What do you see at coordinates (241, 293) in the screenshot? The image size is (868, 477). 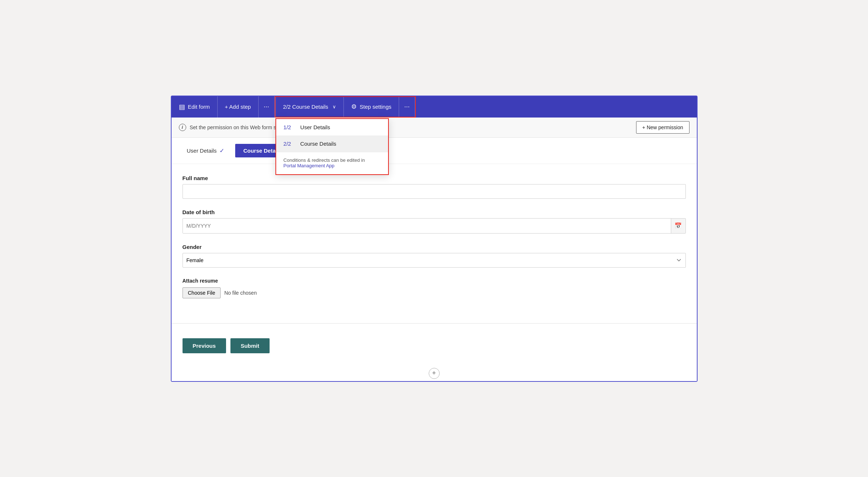 I see `no-file-text: No file chosen` at bounding box center [241, 293].